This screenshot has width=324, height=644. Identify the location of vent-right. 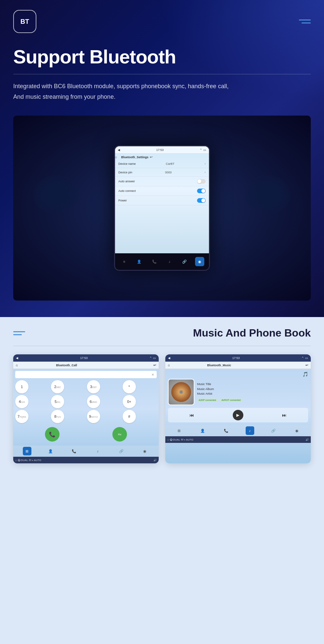
(268, 195).